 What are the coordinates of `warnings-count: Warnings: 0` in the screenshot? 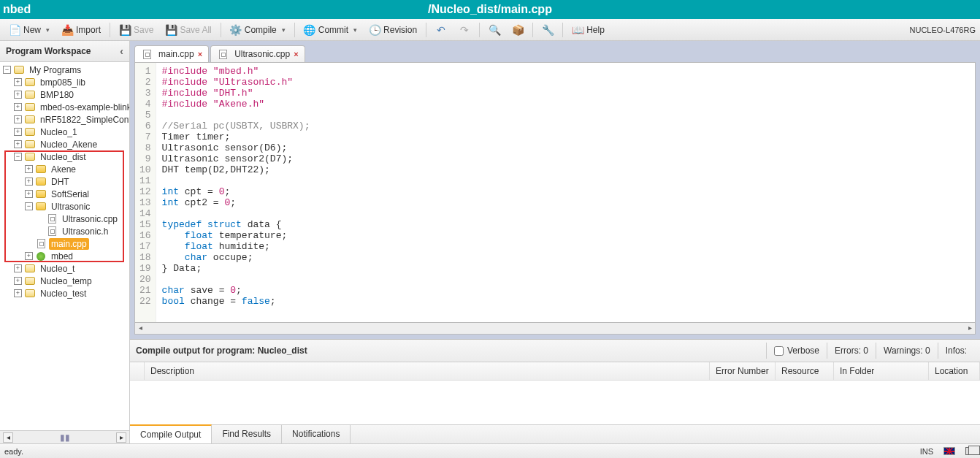 It's located at (907, 351).